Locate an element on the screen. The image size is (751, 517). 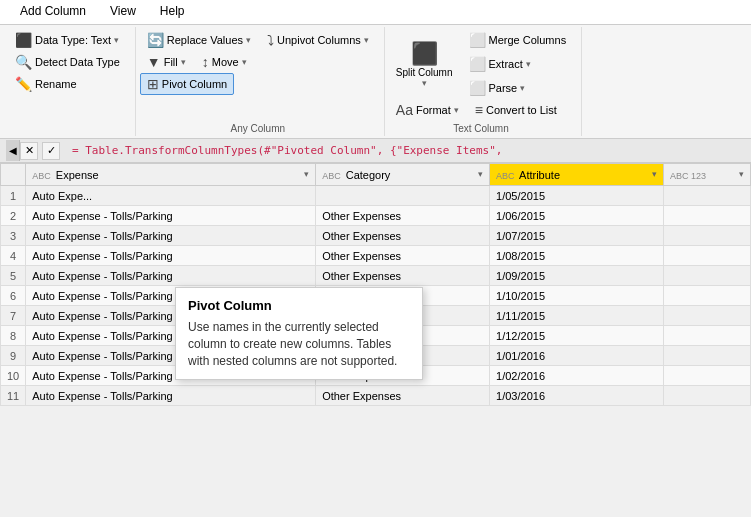
row-rename: ✏️ Rename is located at coordinates (46, 84).